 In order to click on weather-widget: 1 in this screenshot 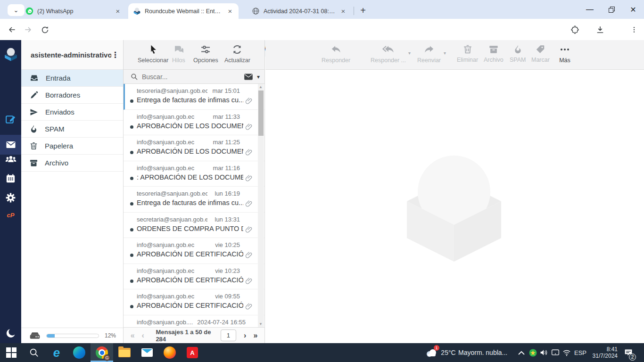, I will do `click(431, 353)`.